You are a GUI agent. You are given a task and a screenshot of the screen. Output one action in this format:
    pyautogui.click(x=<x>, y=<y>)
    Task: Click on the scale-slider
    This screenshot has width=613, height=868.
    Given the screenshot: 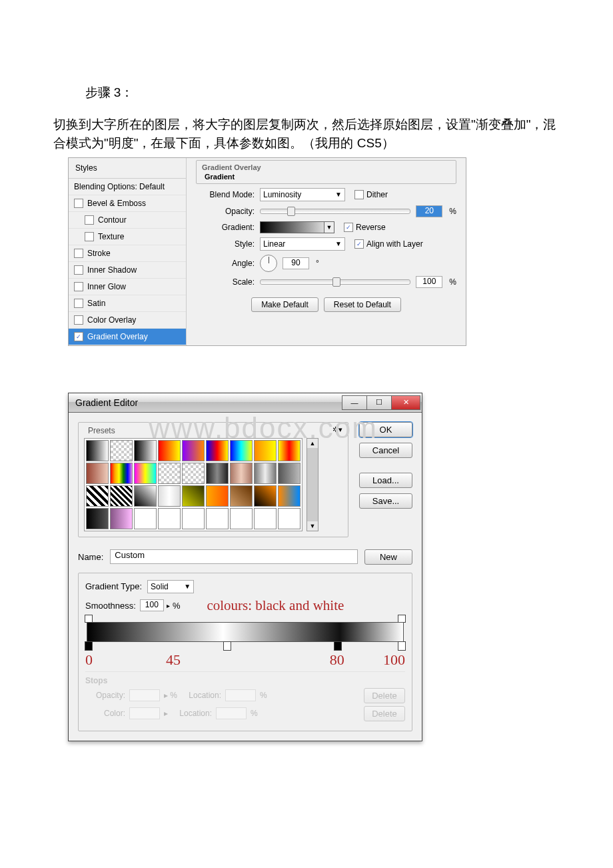 What is the action you would take?
    pyautogui.click(x=335, y=282)
    